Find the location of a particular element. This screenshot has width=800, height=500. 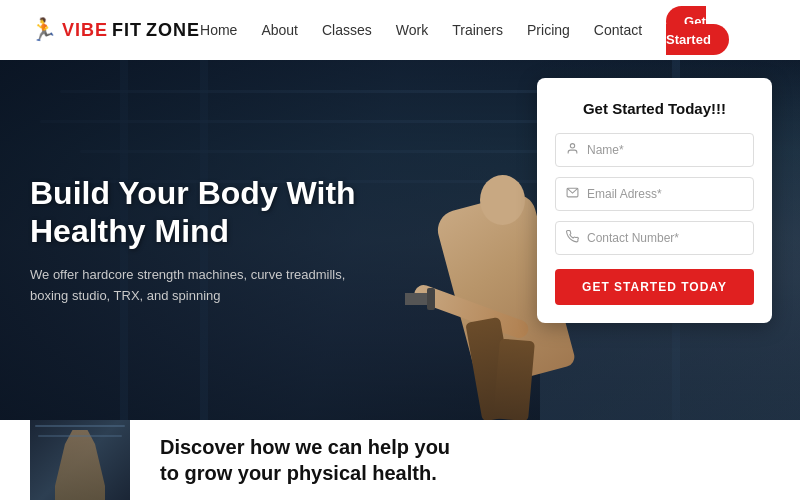

form-title: Get Started Today!!! is located at coordinates (654, 108).